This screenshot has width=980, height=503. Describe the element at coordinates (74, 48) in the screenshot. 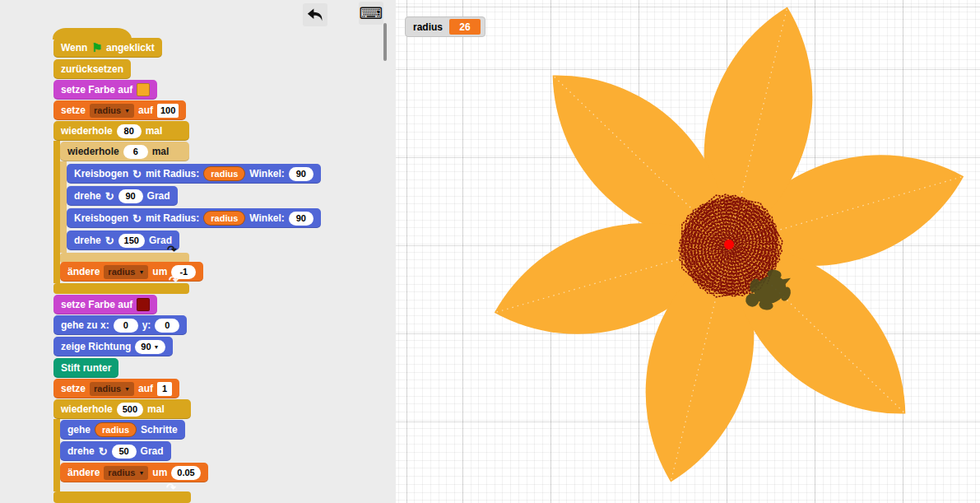

I see `block-label: Wenn` at that location.